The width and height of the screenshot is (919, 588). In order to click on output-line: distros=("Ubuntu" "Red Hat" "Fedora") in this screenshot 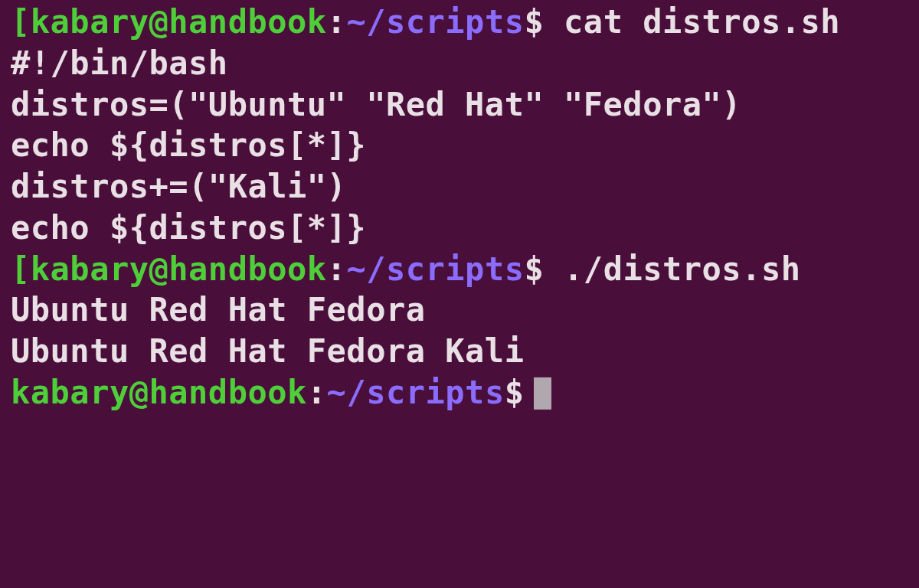, I will do `click(461, 105)`.